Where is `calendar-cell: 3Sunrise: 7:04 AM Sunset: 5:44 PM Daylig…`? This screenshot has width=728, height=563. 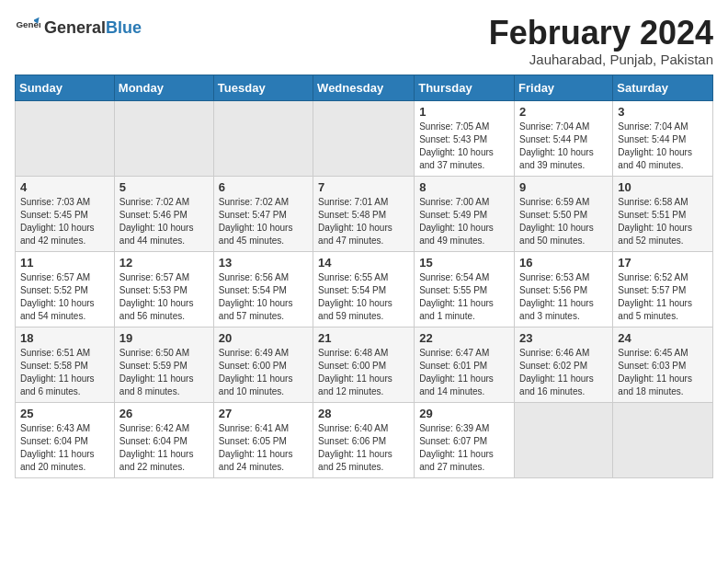
calendar-cell: 3Sunrise: 7:04 AM Sunset: 5:44 PM Daylig… is located at coordinates (664, 138).